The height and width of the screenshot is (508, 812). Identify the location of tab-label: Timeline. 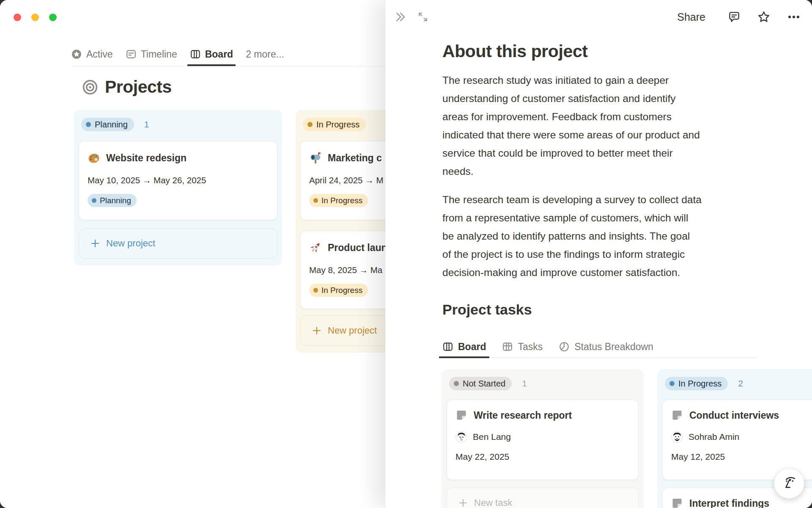
(159, 54).